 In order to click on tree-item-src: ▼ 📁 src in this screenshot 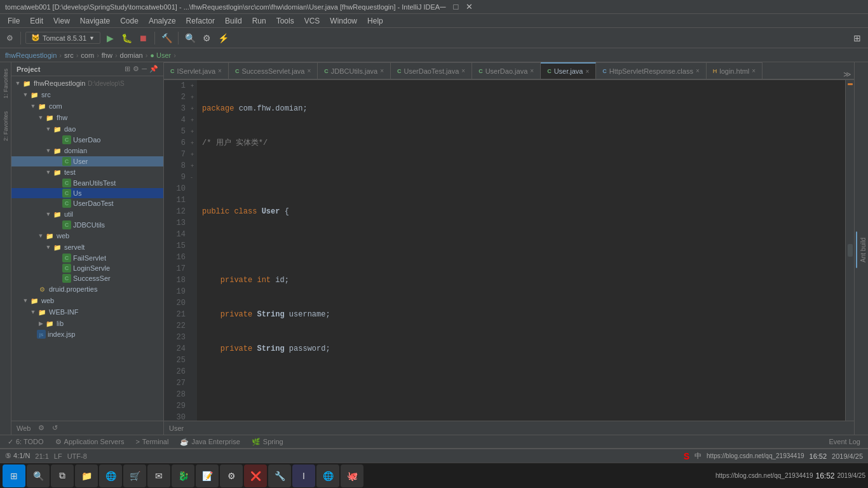, I will do `click(88, 95)`.